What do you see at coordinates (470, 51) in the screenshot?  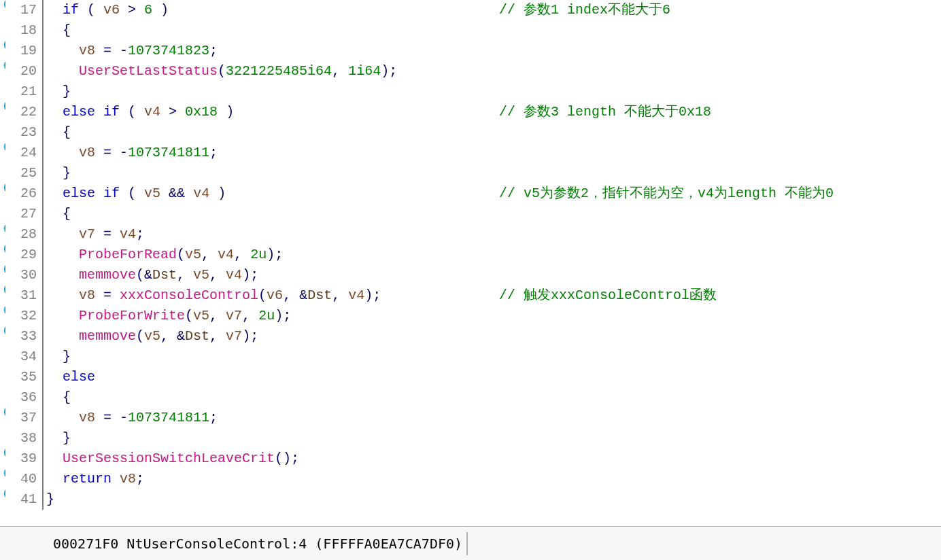 I see `code-line: 19 v8 = -1073741823;` at bounding box center [470, 51].